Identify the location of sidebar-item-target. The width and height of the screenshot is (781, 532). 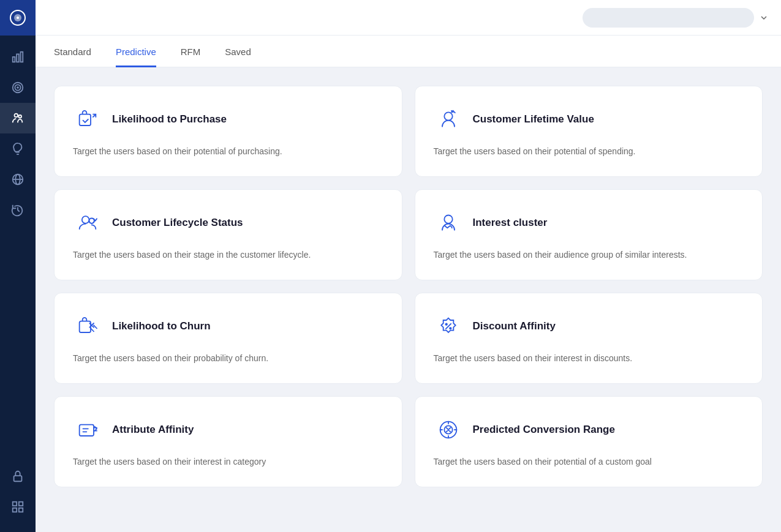
(18, 88).